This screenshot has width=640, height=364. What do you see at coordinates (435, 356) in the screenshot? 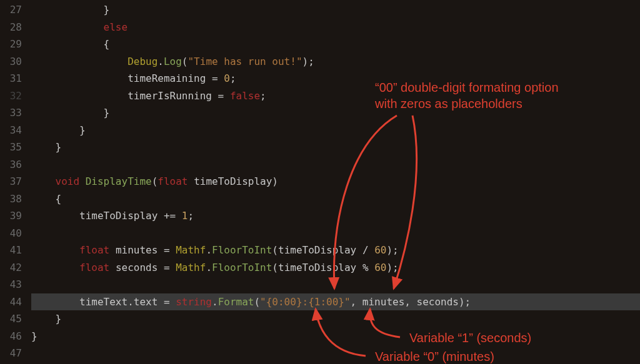
I see `annotation-var0: Variable “0” (minutes)` at bounding box center [435, 356].